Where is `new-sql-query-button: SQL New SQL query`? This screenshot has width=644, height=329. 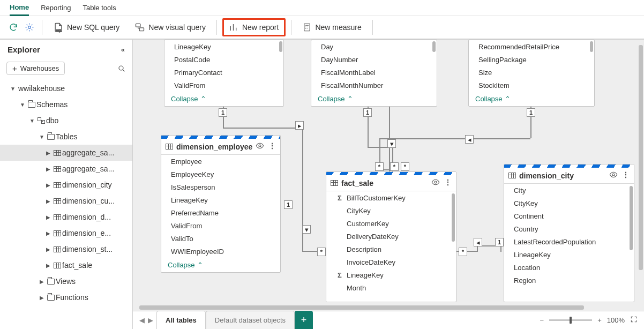 new-sql-query-button: SQL New SQL query is located at coordinates (86, 27).